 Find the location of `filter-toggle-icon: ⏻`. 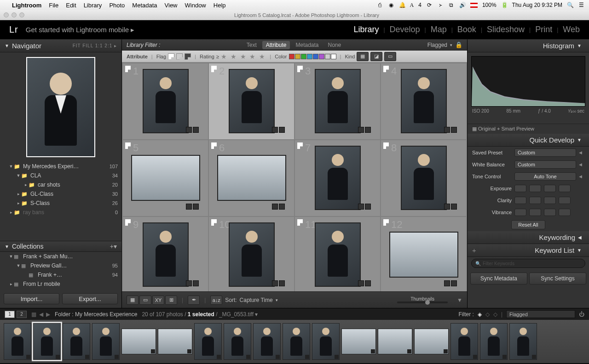

filter-toggle-icon: ⏻ is located at coordinates (582, 314).